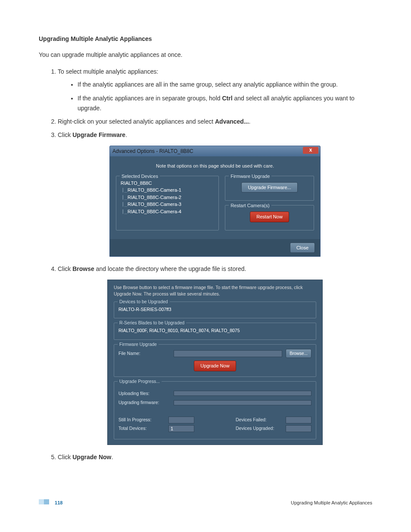  Describe the element at coordinates (142, 429) in the screenshot. I see `total-devices-label: Total Devices:` at that location.